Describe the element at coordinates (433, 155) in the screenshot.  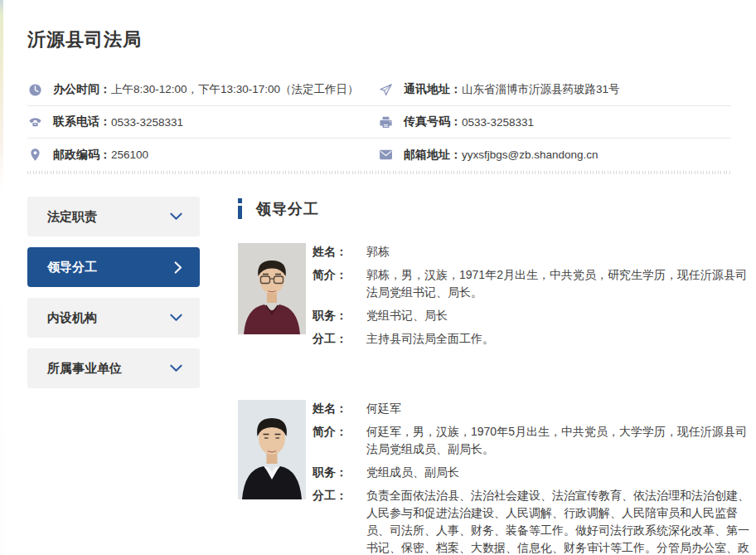
I see `contact-label: 邮箱地址：` at that location.